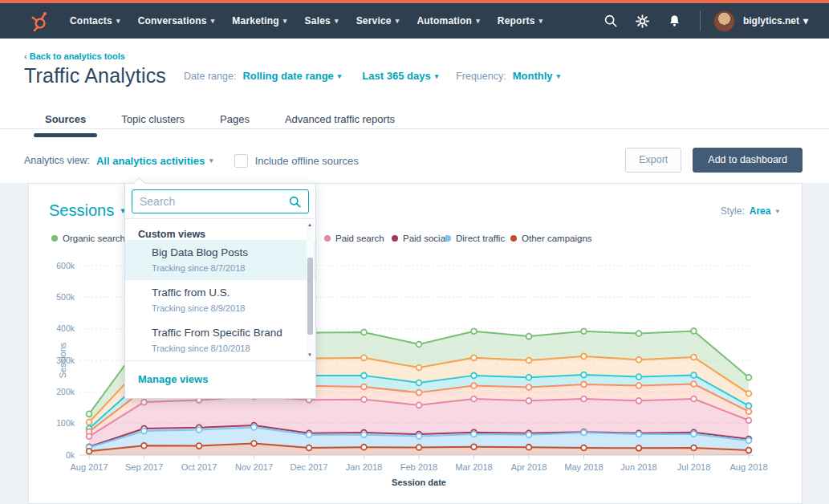  What do you see at coordinates (761, 211) in the screenshot?
I see `style-dropdown: Area` at bounding box center [761, 211].